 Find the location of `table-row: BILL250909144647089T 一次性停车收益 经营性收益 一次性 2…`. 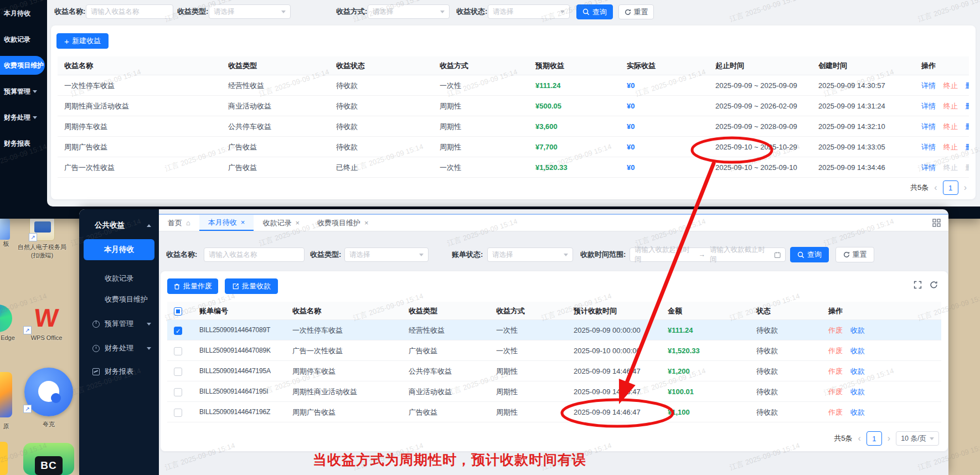

table-row: BILL250909144647089T 一次性停车收益 经营性收益 一次性 2… is located at coordinates (554, 330).